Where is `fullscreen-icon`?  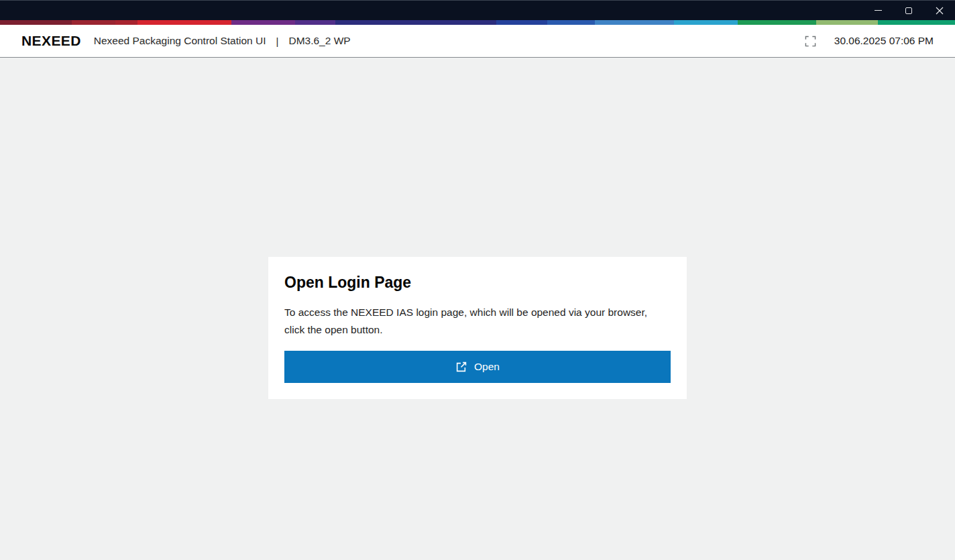 fullscreen-icon is located at coordinates (810, 42).